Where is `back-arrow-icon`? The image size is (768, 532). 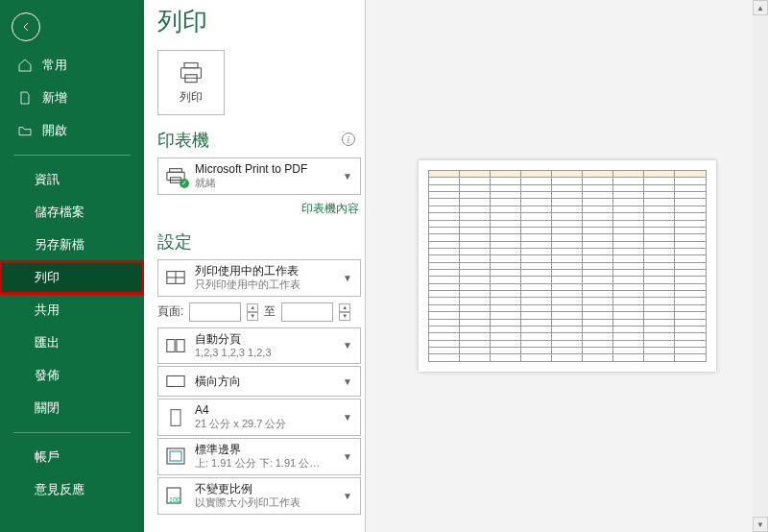
back-arrow-icon is located at coordinates (26, 27).